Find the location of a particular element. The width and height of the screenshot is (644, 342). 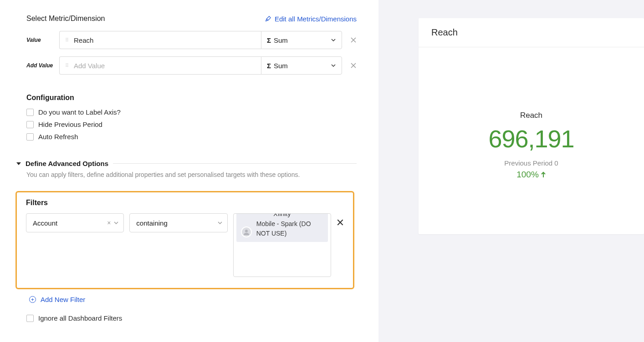

account-avatar-icon is located at coordinates (246, 232).